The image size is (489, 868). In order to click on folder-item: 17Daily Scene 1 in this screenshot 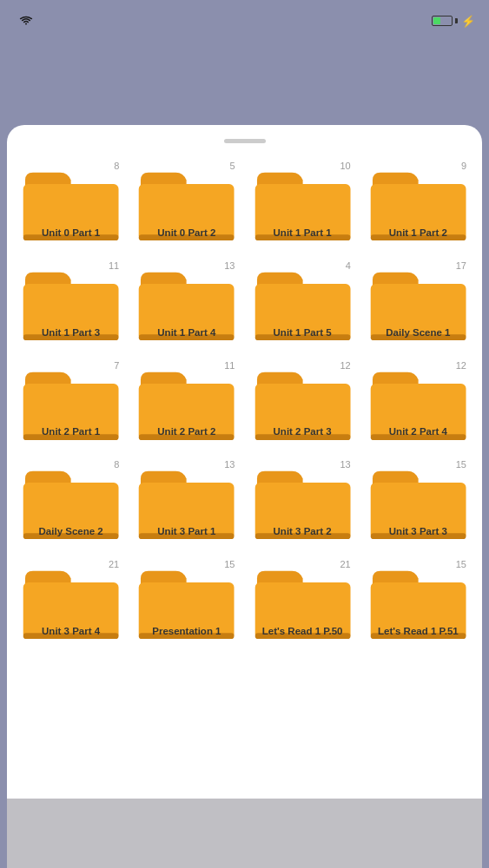, I will do `click(419, 302)`.